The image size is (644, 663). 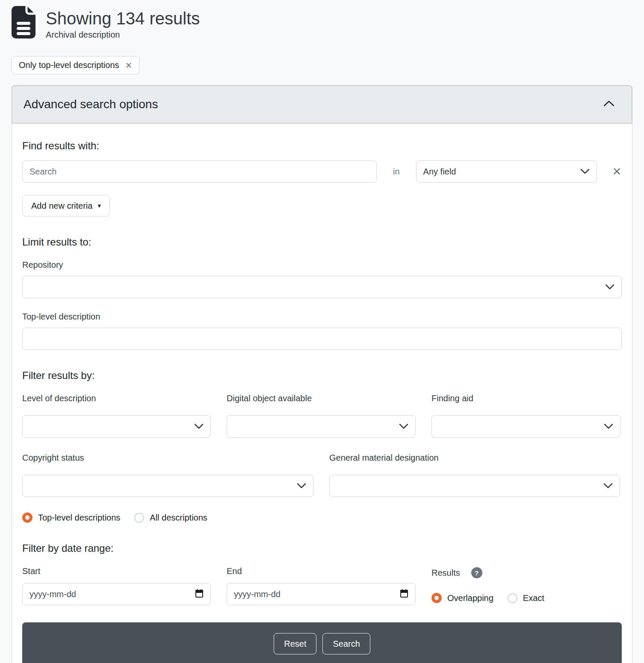 What do you see at coordinates (322, 23) in the screenshot?
I see `page-header: Showing 134 results Archival description` at bounding box center [322, 23].